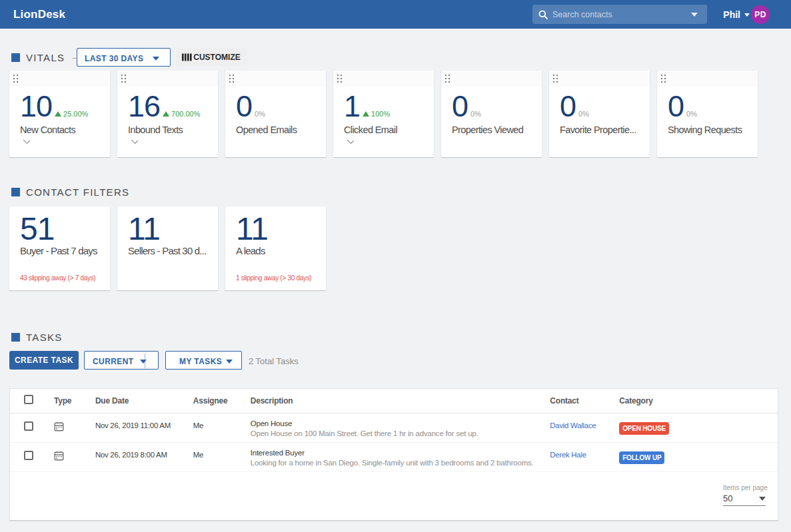  What do you see at coordinates (584, 397) in the screenshot?
I see `column-header-contact: Contact` at bounding box center [584, 397].